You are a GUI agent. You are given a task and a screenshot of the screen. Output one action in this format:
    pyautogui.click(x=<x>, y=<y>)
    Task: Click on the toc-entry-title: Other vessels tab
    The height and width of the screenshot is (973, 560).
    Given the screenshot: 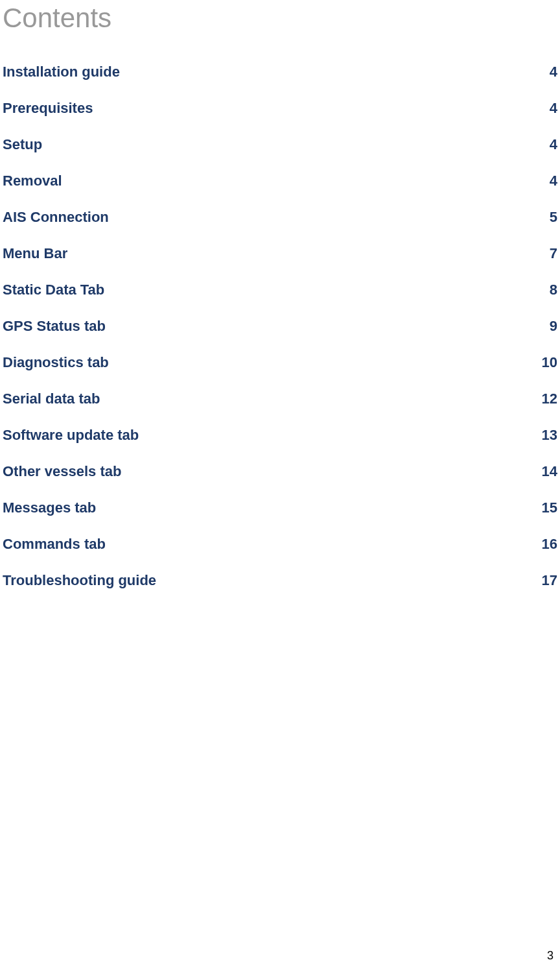 What is the action you would take?
    pyautogui.click(x=62, y=472)
    